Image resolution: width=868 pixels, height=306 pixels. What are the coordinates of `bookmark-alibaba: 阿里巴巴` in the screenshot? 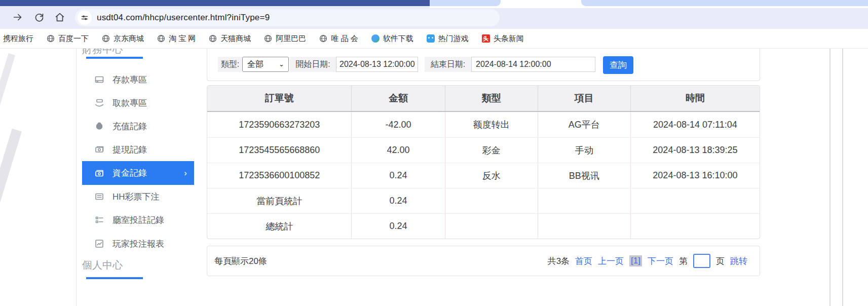 It's located at (285, 39).